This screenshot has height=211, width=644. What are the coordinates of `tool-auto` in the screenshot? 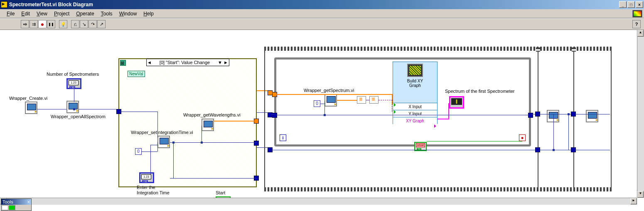 It's located at (5, 208).